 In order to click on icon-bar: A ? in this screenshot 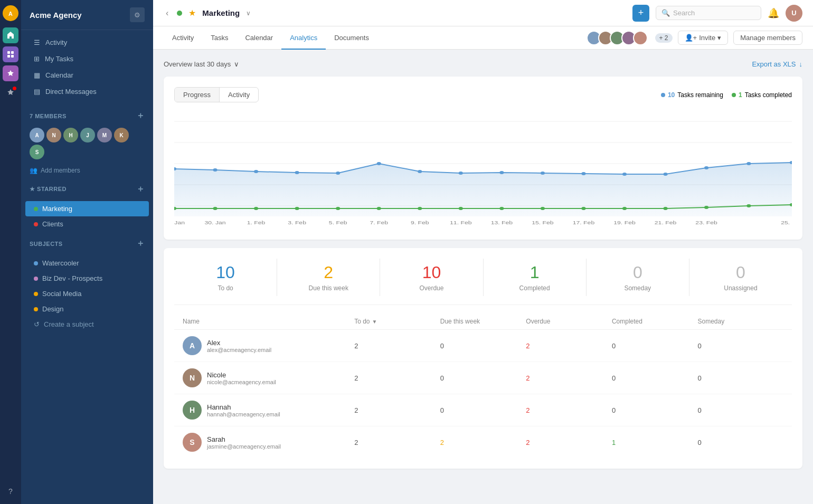, I will do `click(11, 252)`.